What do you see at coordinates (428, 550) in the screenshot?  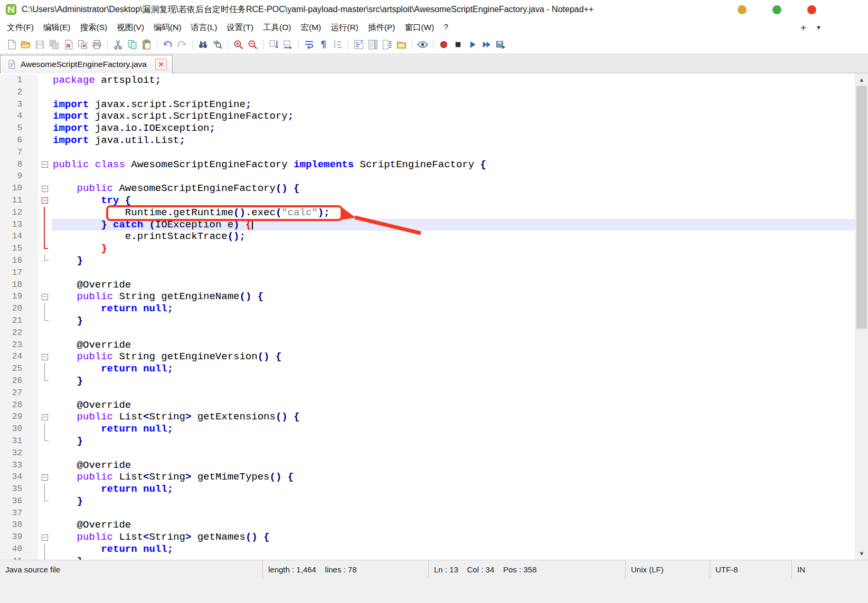 I see `code-line-40: 40 return null;` at bounding box center [428, 550].